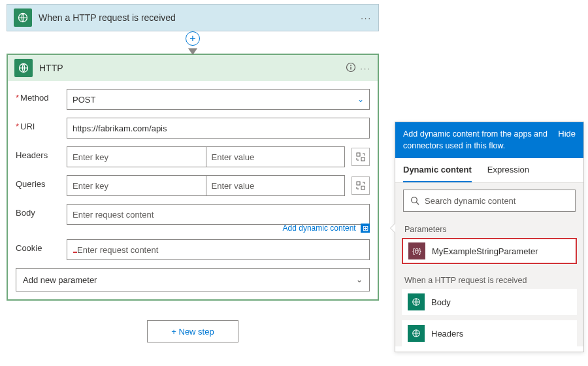  I want to click on parameter-icon: {θ}, so click(417, 251).